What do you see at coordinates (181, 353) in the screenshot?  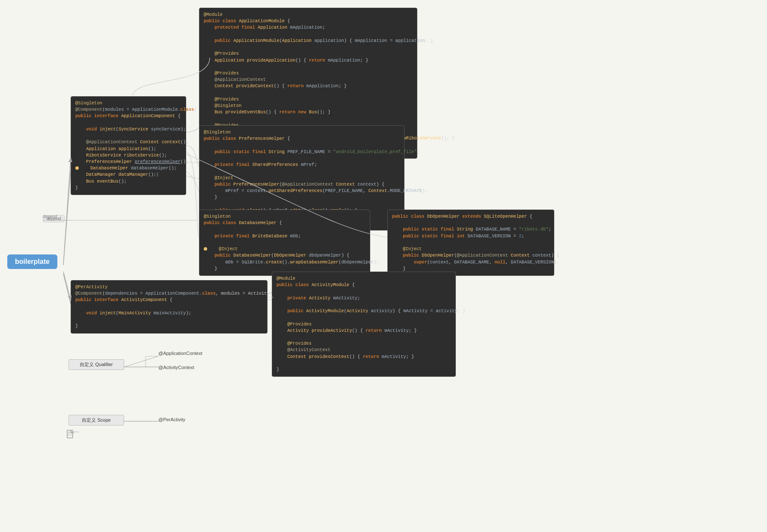 I see `app-context-annotation: @ApplicationContext` at bounding box center [181, 353].